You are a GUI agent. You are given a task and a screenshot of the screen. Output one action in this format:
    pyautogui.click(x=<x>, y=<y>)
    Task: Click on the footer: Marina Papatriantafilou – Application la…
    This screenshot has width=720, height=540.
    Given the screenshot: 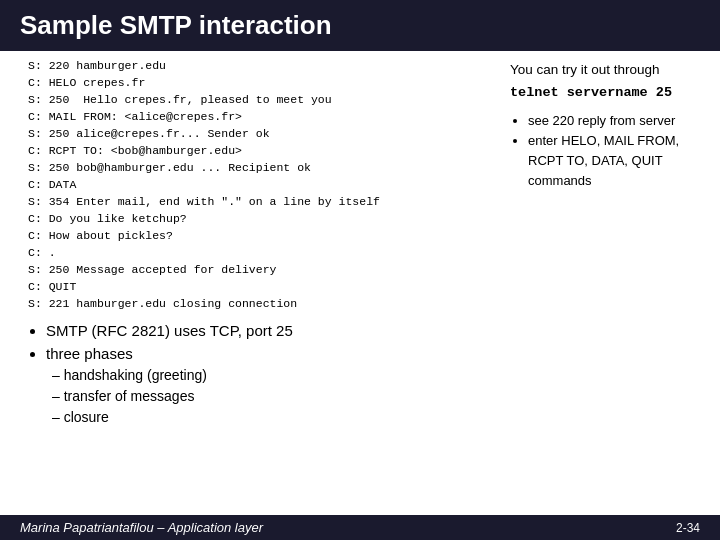 What is the action you would take?
    pyautogui.click(x=360, y=528)
    